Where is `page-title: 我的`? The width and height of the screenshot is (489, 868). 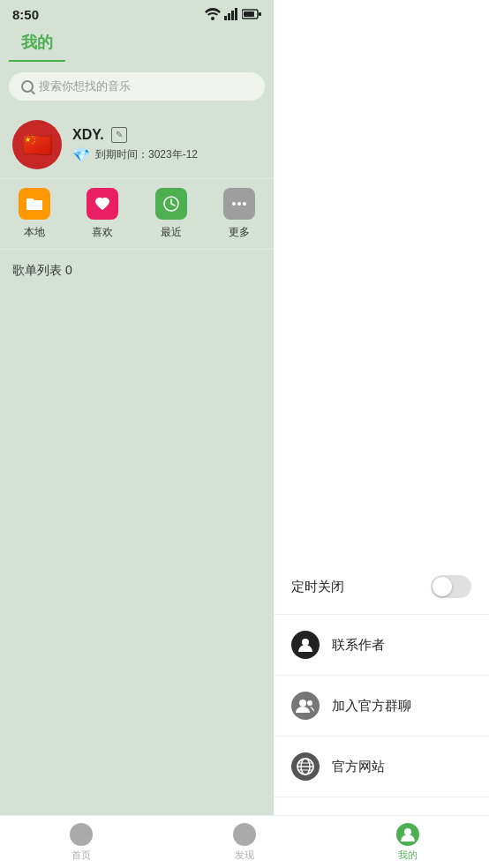
page-title: 我的 is located at coordinates (37, 45).